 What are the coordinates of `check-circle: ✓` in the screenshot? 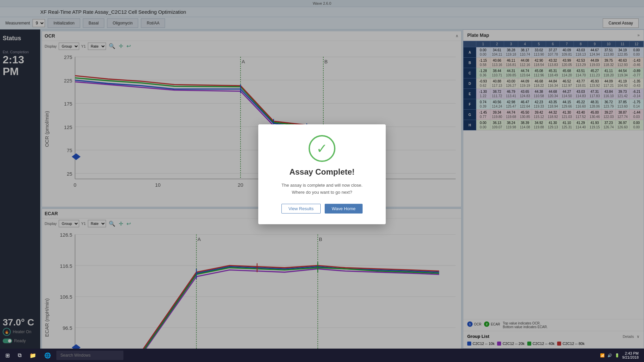 It's located at (322, 148).